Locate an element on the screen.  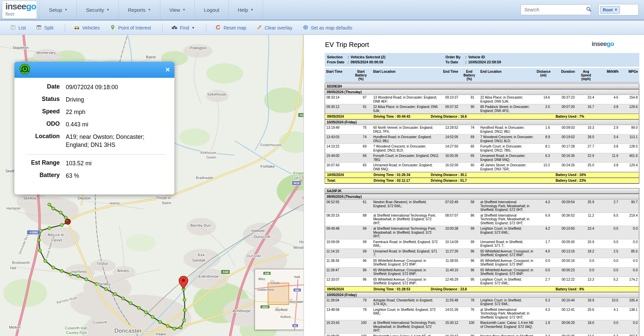
menu-setup: Setup▼ is located at coordinates (58, 10).